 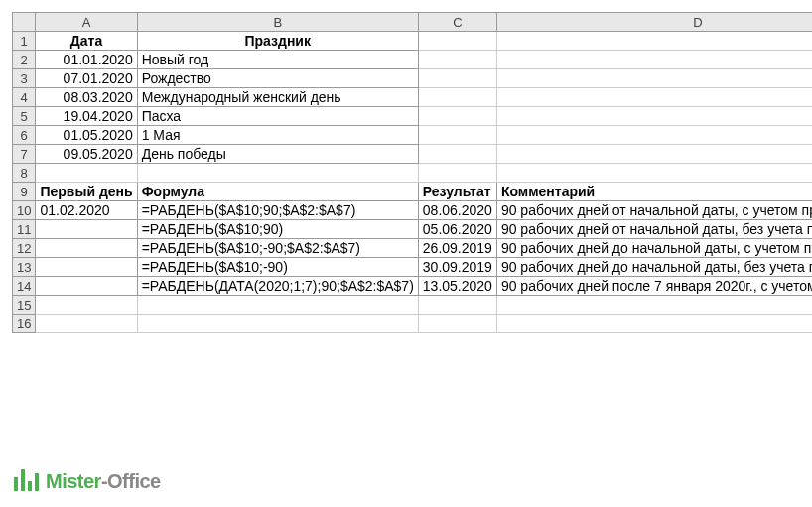 What do you see at coordinates (413, 60) in the screenshot?
I see `table-row: 2 01.01.2020 Новый год` at bounding box center [413, 60].